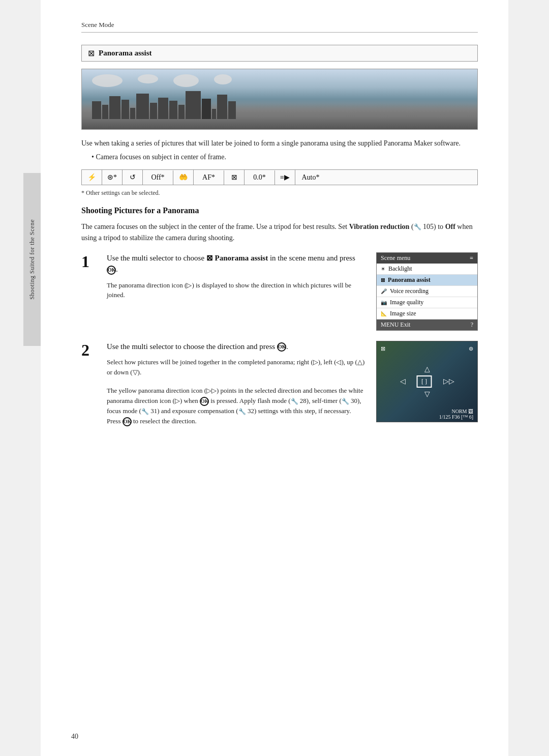 The height and width of the screenshot is (756, 549). I want to click on setting-af: AF*, so click(209, 178).